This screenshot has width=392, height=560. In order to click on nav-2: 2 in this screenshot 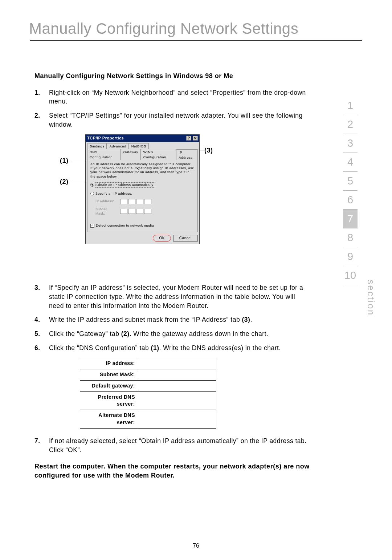, I will do `click(350, 125)`.